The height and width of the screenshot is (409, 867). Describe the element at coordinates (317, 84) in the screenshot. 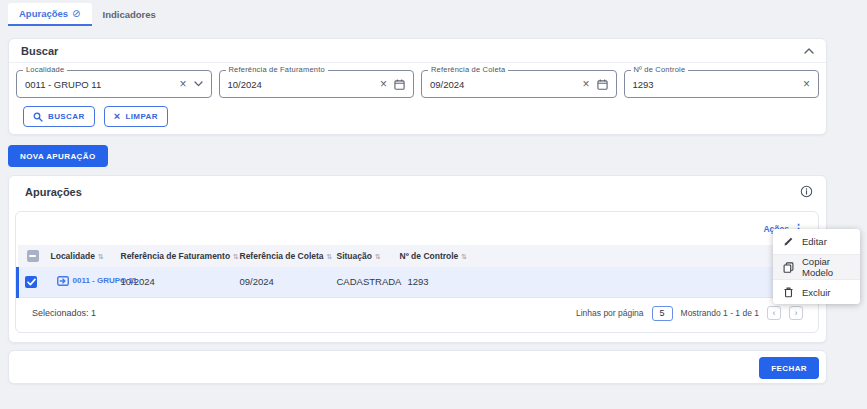

I see `referencia-faturamento-field: Referência de Faturamento ×` at that location.